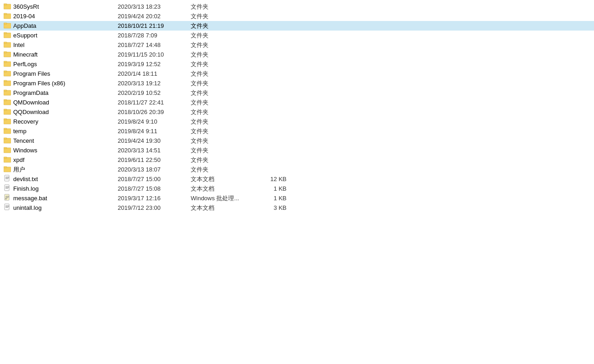  I want to click on file-date: 2019/4/24 19:30, so click(154, 140).